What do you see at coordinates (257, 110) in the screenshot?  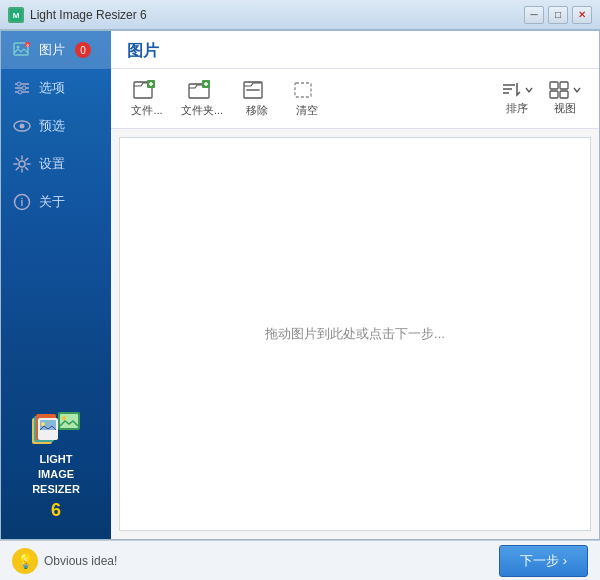 I see `remove-label: 移除` at bounding box center [257, 110].